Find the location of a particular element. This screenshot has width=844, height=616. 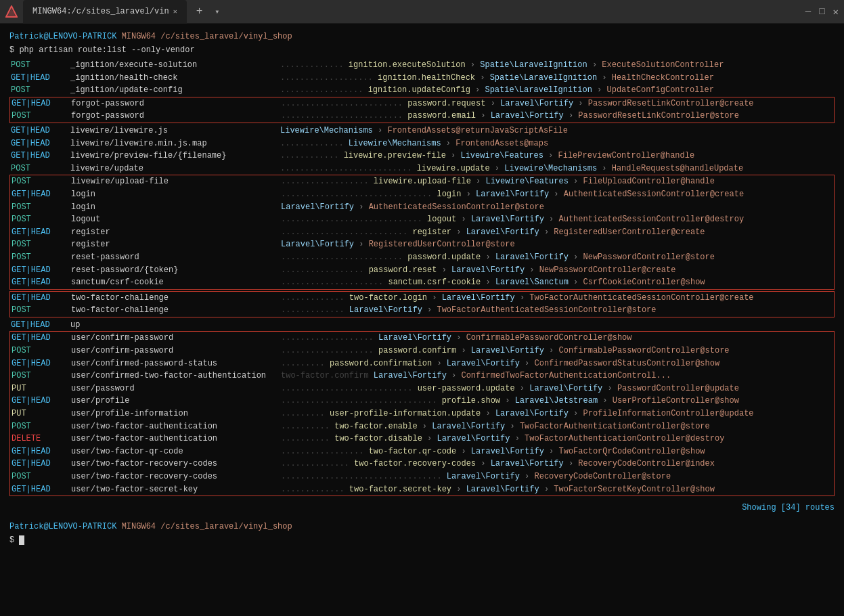

table-row: POSTuser/two-factor-recovery-codes......… is located at coordinates (422, 477).